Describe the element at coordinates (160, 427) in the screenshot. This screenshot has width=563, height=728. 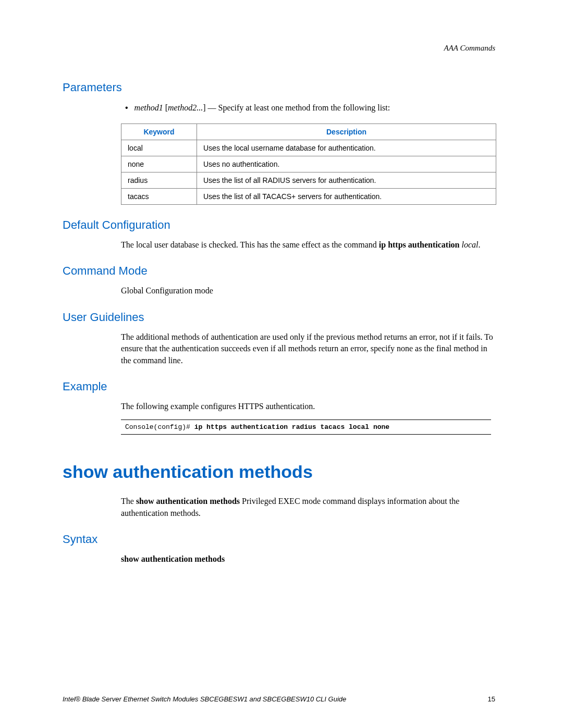
I see `code-prompt: Console(config)#` at that location.